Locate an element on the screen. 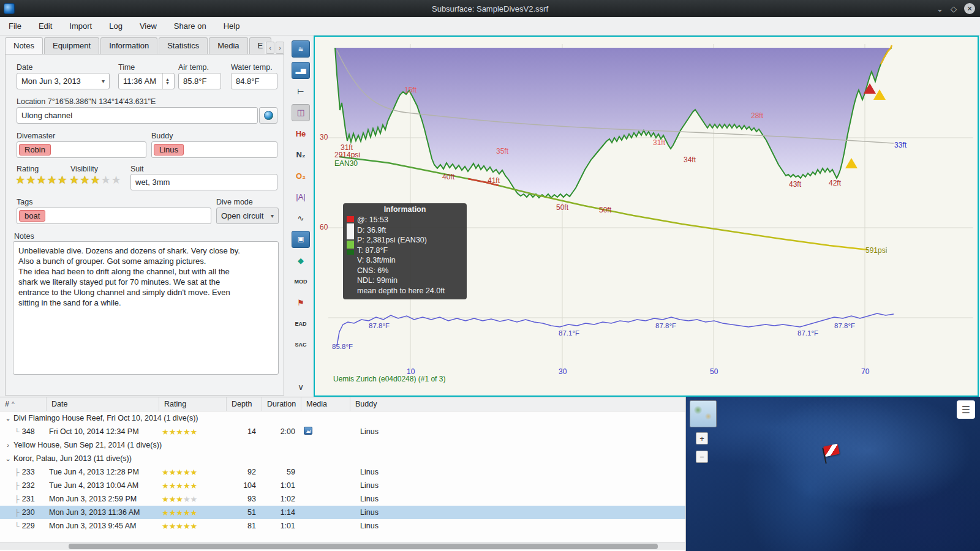 The height and width of the screenshot is (551, 980). trip-row: ⌄ Koror, Palau, Jun 2013 (11 dive(s)) is located at coordinates (343, 459).